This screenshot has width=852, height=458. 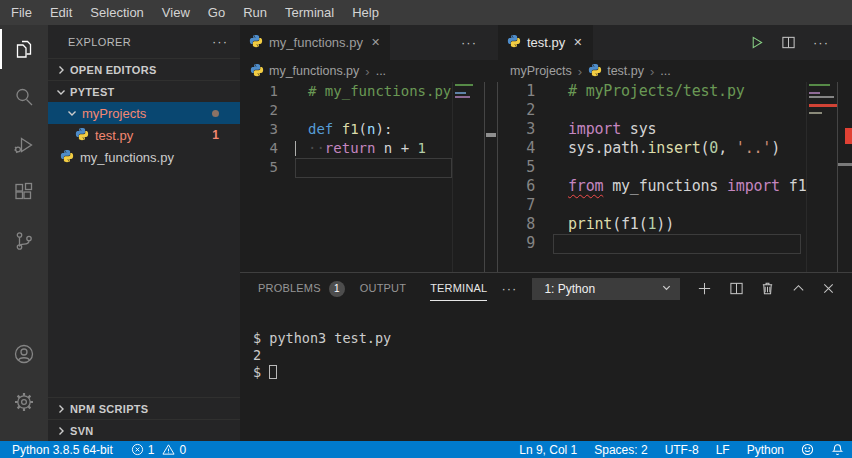 What do you see at coordinates (127, 158) in the screenshot?
I see `file-label: my_functions.py` at bounding box center [127, 158].